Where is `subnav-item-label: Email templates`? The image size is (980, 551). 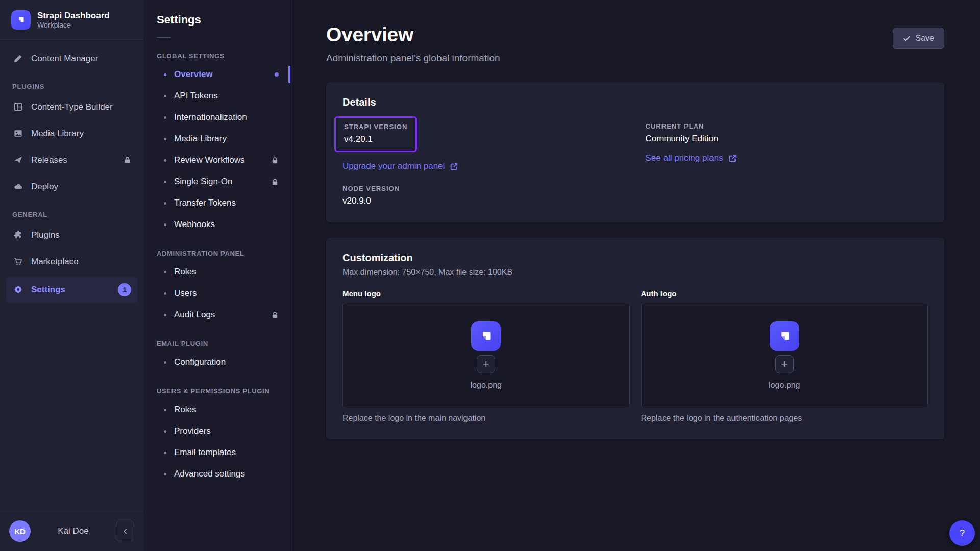 subnav-item-label: Email templates is located at coordinates (205, 453).